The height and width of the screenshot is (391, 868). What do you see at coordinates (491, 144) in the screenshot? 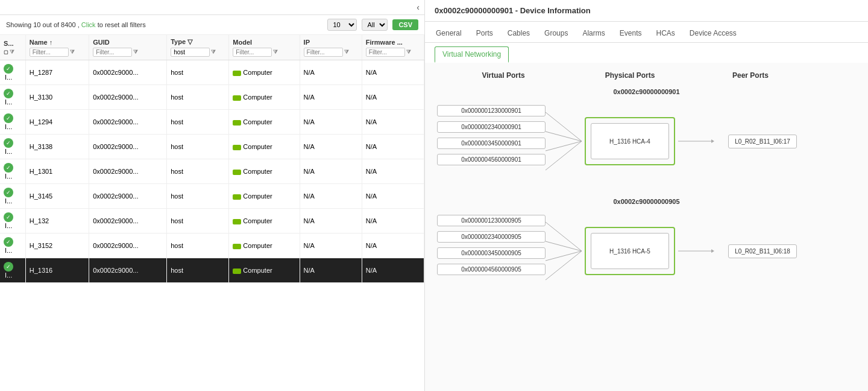
I see `virtual-port-box: 0x0000003450000901` at bounding box center [491, 144].